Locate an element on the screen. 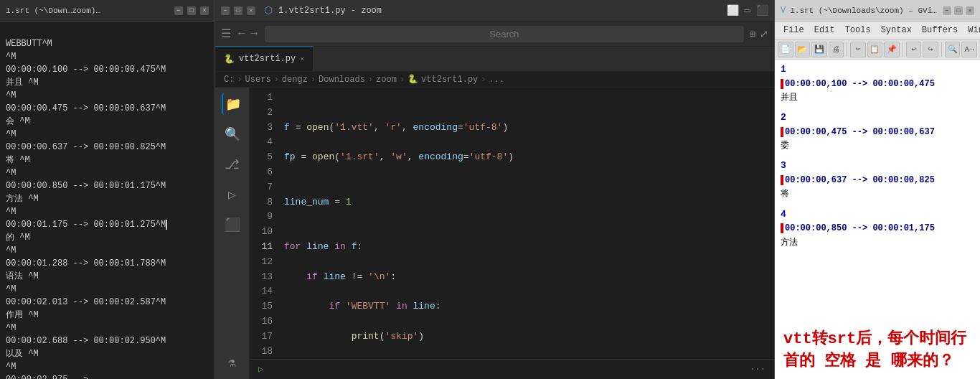 The width and height of the screenshot is (980, 379). vscode-tab-active: 🐍 vtt2srt1.py ✕ is located at coordinates (264, 59).